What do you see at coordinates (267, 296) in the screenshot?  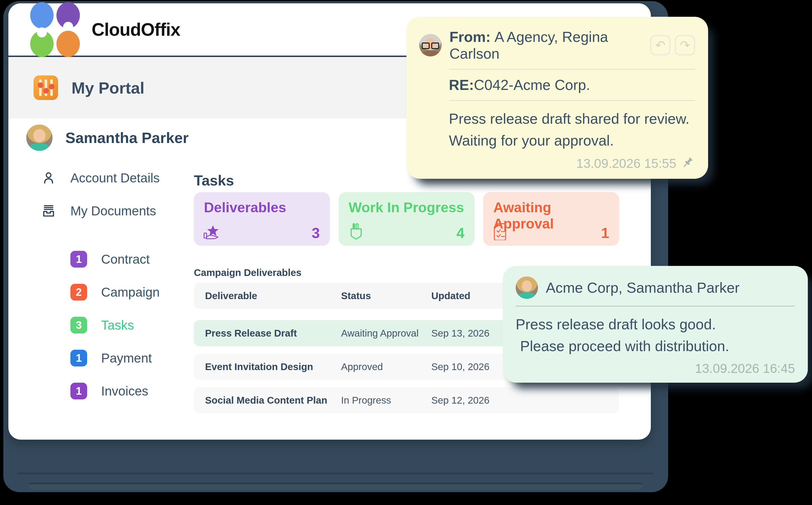 I see `column-header: Deliverable` at bounding box center [267, 296].